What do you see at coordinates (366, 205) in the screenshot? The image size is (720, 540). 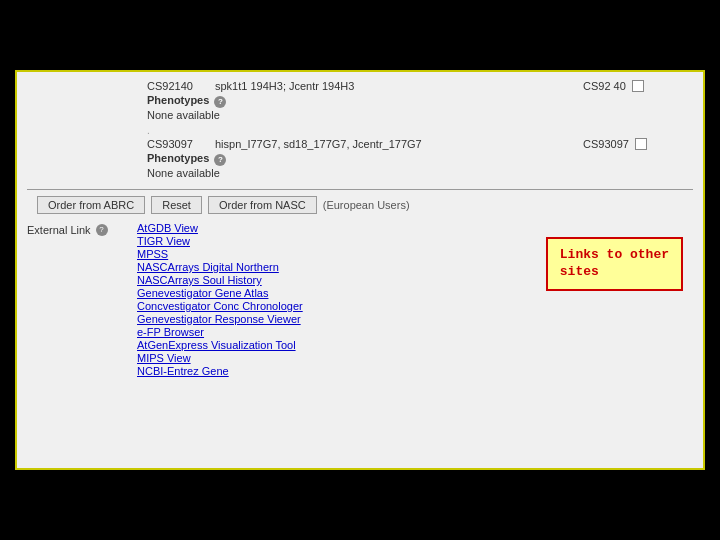 I see `order-note: (European Users)` at bounding box center [366, 205].